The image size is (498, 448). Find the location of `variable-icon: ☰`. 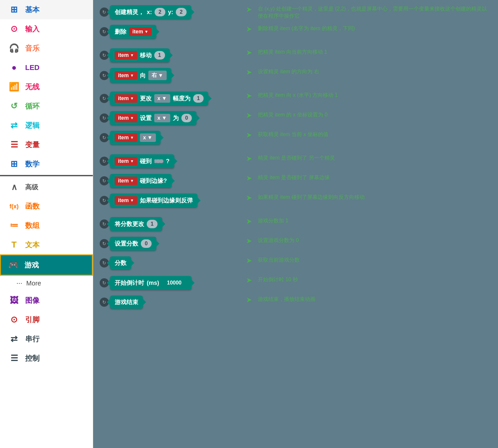

variable-icon: ☰ is located at coordinates (14, 145).